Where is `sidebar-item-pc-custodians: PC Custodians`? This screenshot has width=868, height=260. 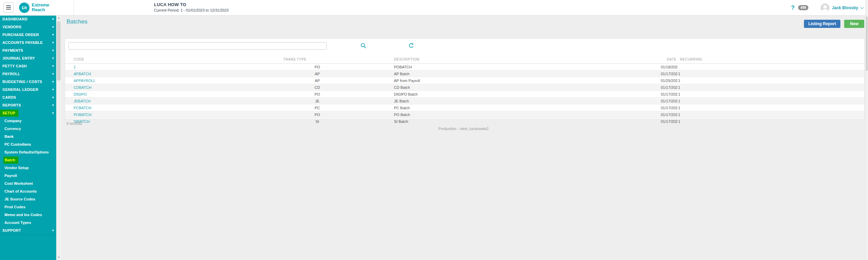
sidebar-item-pc-custodians: PC Custodians is located at coordinates (28, 144).